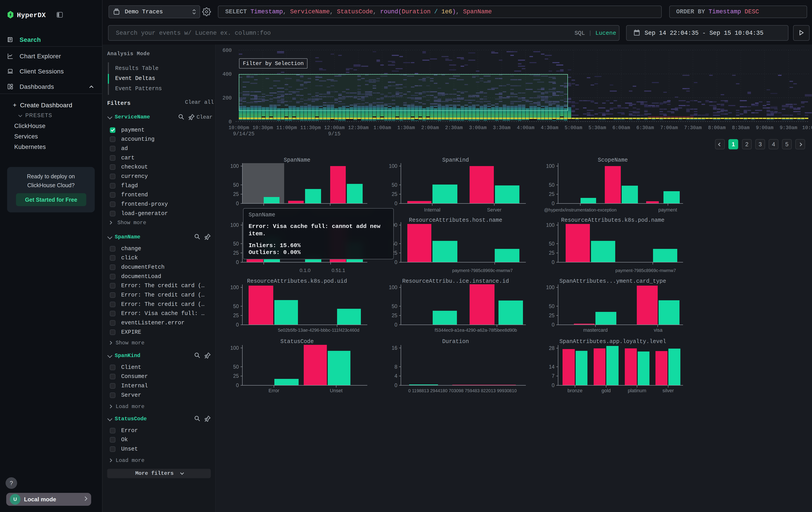  What do you see at coordinates (494, 210) in the screenshot?
I see `svg-text: Server` at bounding box center [494, 210].